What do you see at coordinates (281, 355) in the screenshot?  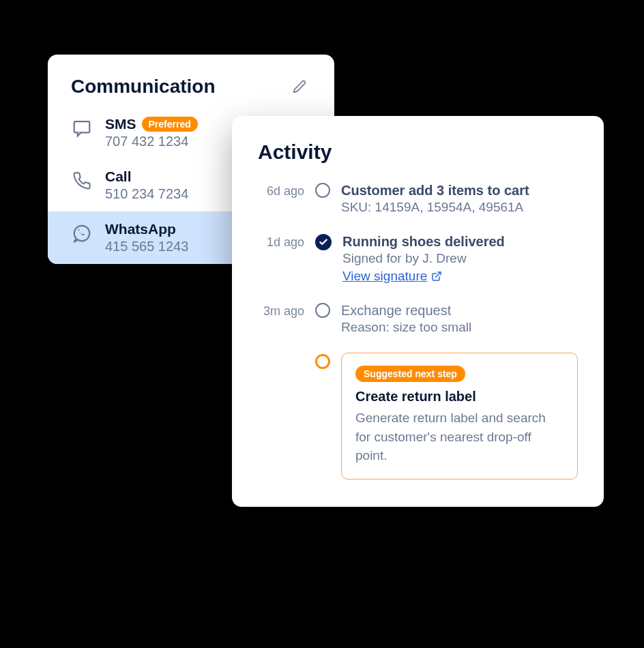 I see `activity-time-empty` at bounding box center [281, 355].